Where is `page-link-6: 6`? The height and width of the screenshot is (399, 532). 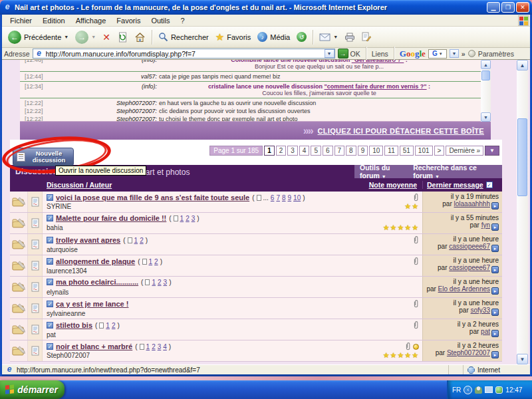
page-link-6: 6 is located at coordinates (328, 150).